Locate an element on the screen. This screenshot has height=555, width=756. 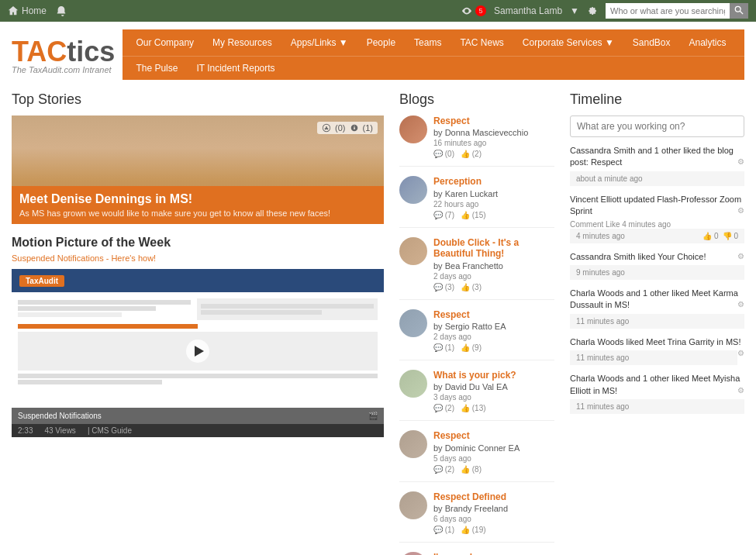
comment-icon: 💬 (2) is located at coordinates (444, 470).